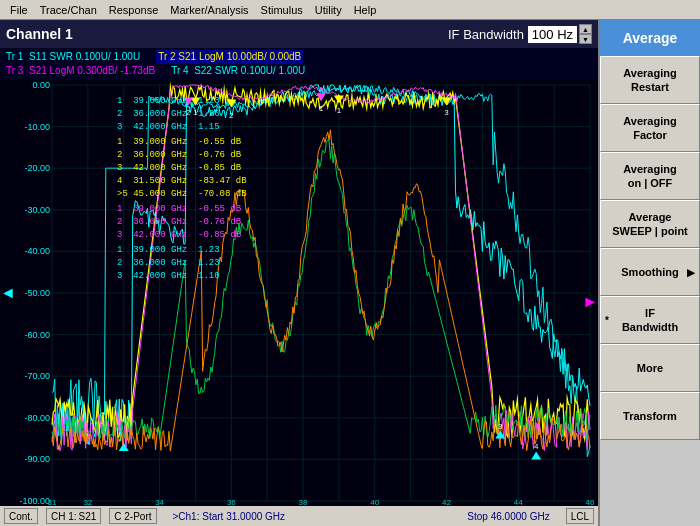  What do you see at coordinates (21, 516) in the screenshot?
I see `status-cont: Cont.` at bounding box center [21, 516].